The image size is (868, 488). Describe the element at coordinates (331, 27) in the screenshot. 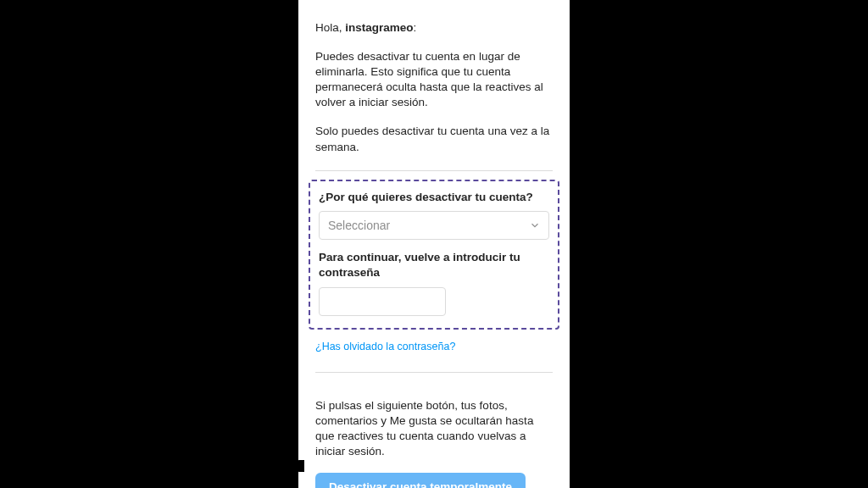

I see `greeting-prefix: Hola,` at that location.